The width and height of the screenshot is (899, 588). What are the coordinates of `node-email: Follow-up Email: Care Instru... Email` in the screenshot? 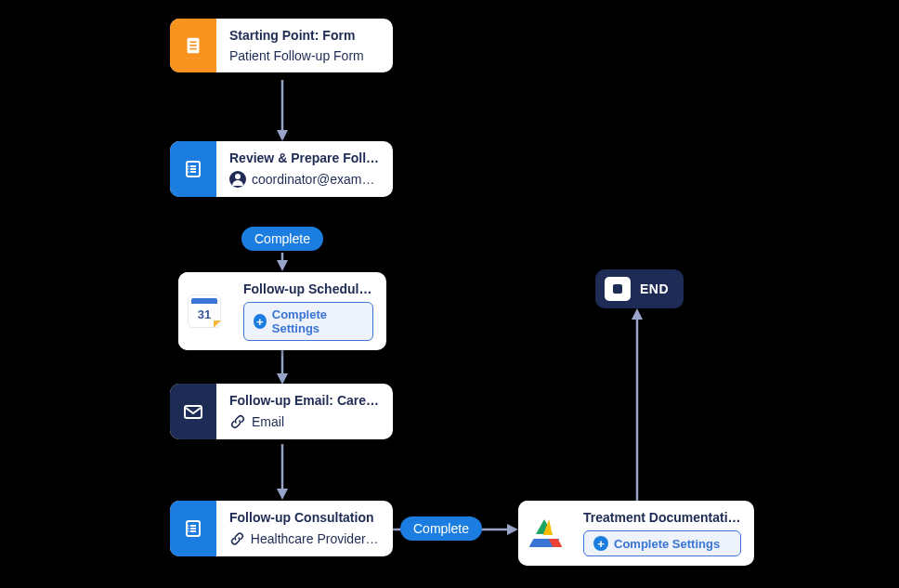 It's located at (281, 412).